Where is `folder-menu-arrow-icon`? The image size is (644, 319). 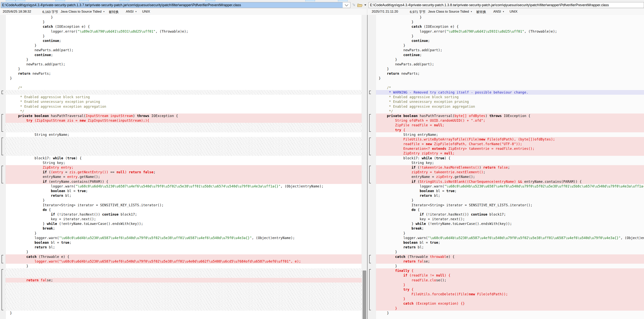
folder-menu-arrow-icon is located at coordinates (365, 5).